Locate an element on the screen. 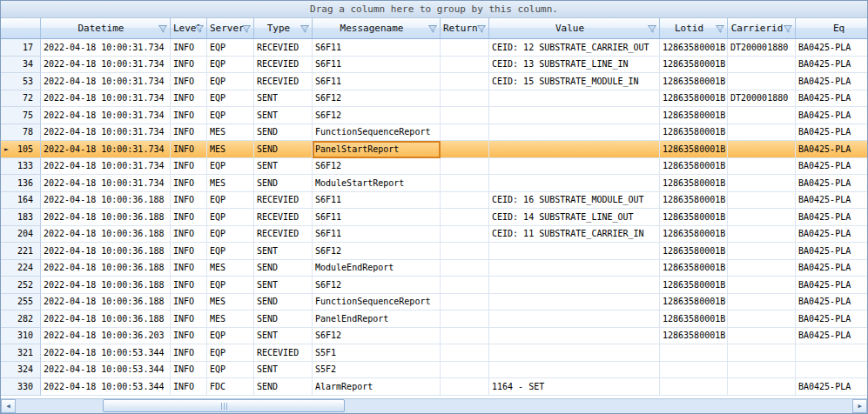 The width and height of the screenshot is (868, 414). cell-messagename: S5F2 is located at coordinates (376, 371).